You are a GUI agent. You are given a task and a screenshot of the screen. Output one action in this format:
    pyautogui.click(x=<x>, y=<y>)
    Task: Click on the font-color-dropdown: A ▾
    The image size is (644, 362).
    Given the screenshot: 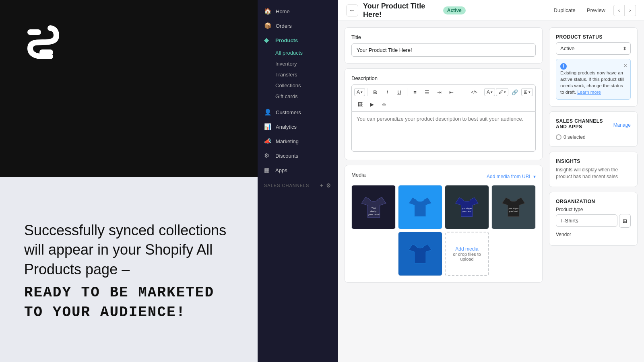 What is the action you would take?
    pyautogui.click(x=489, y=92)
    